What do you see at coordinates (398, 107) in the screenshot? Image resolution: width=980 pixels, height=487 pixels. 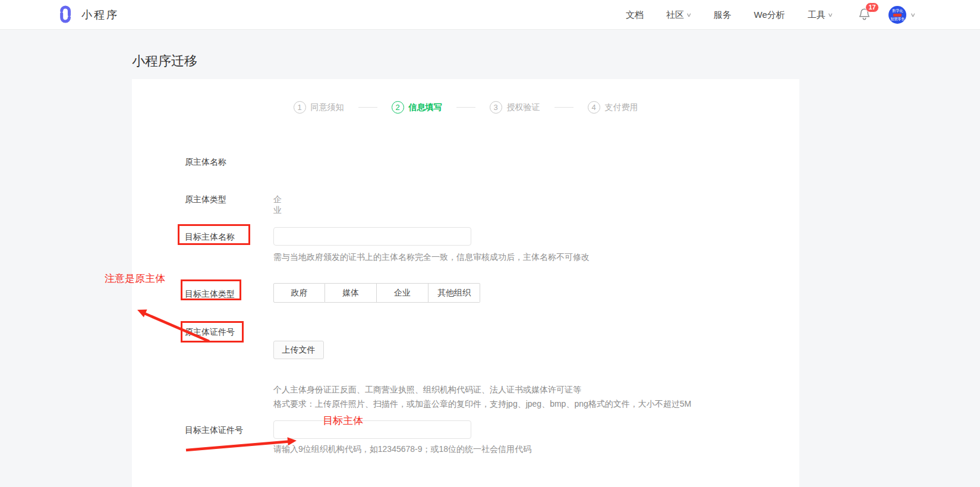 I see `step-number: 2` at bounding box center [398, 107].